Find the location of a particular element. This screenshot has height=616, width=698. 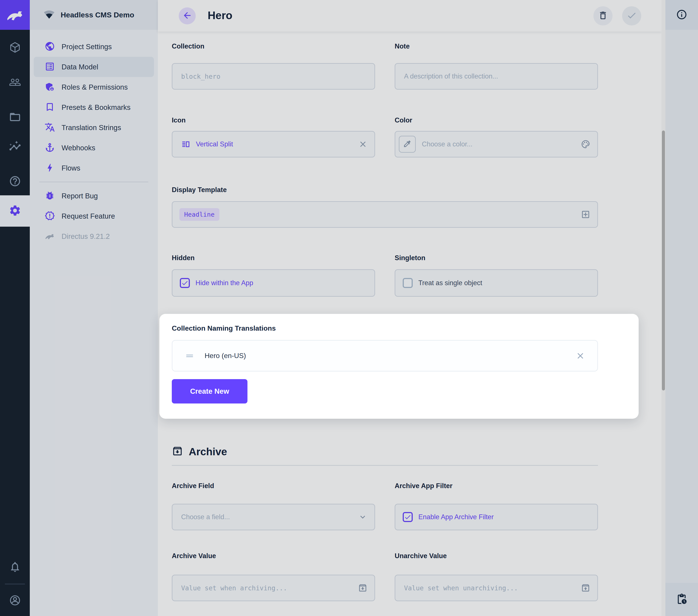

gear-icon is located at coordinates (15, 211).